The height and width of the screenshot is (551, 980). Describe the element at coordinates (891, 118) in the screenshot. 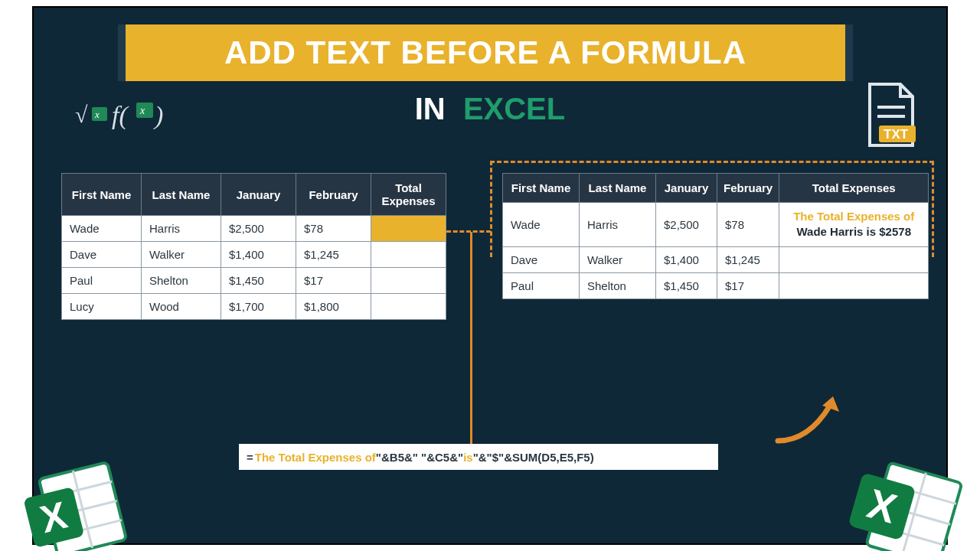

I see `txt-file-icon: TXT` at that location.